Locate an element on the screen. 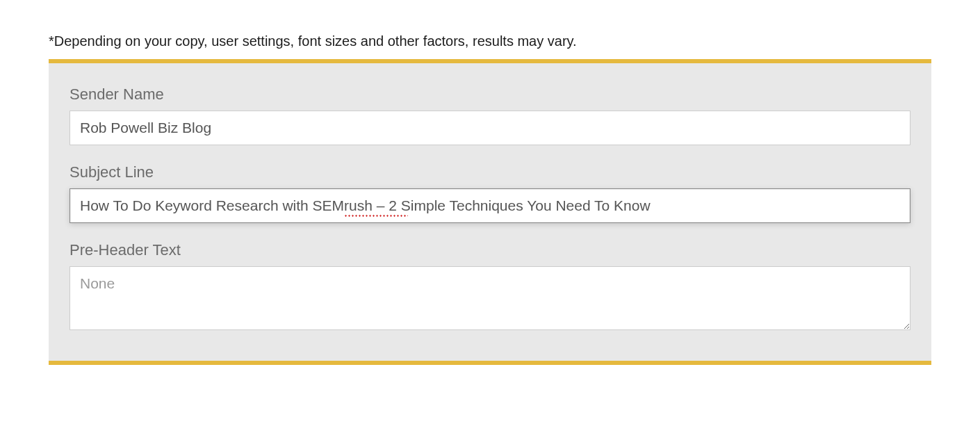 The width and height of the screenshot is (980, 424). sender-name-label: Sender Name is located at coordinates (490, 95).